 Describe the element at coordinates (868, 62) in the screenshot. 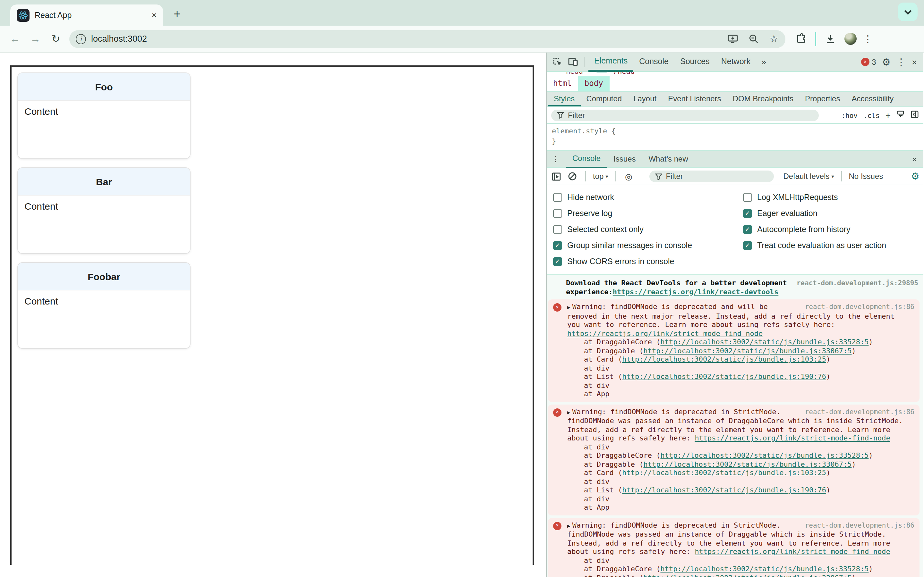

I see `error-count-badge: × 3` at that location.